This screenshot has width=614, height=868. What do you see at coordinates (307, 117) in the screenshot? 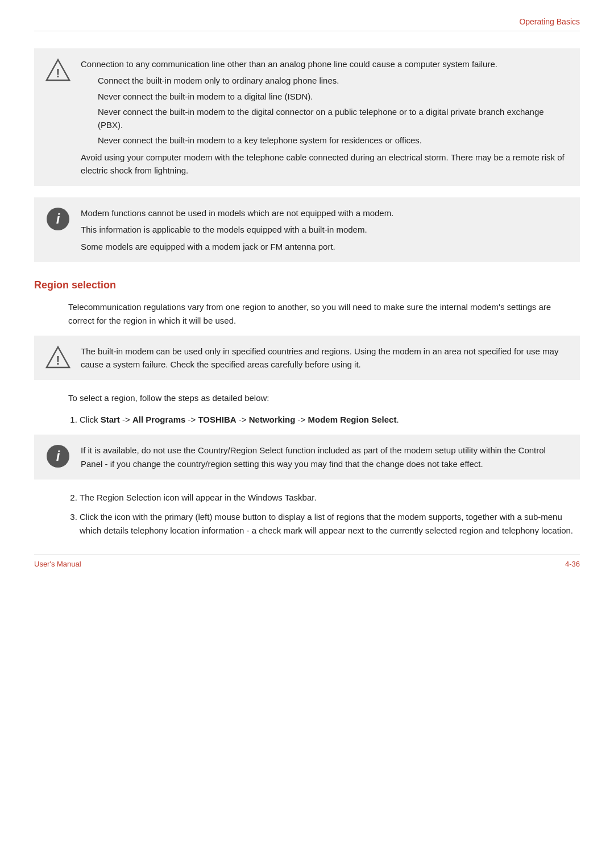
I see `warning-box-1: ! Connection to any communication line o…` at bounding box center [307, 117].